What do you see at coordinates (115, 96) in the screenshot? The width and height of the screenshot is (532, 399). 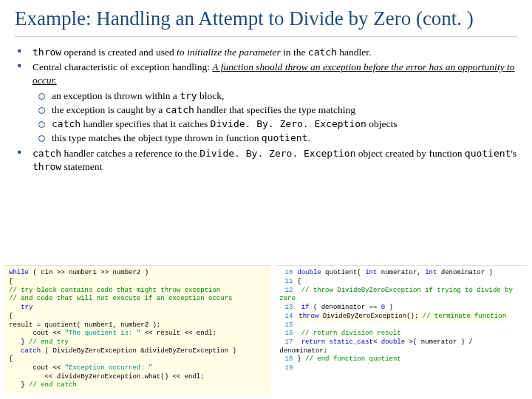 I see `text: an exception is thrown within a` at bounding box center [115, 96].